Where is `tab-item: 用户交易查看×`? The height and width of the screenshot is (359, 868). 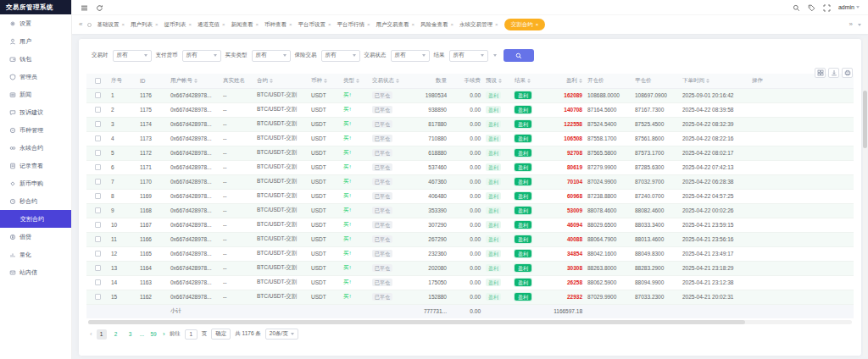 tab-item: 用户交易查看× is located at coordinates (396, 25).